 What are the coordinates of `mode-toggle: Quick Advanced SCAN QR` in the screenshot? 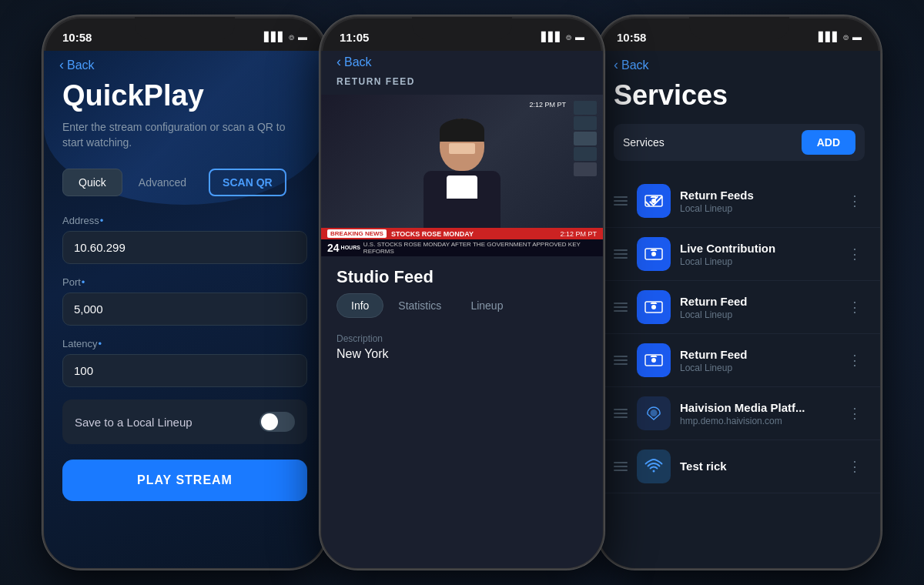 It's located at (185, 182).